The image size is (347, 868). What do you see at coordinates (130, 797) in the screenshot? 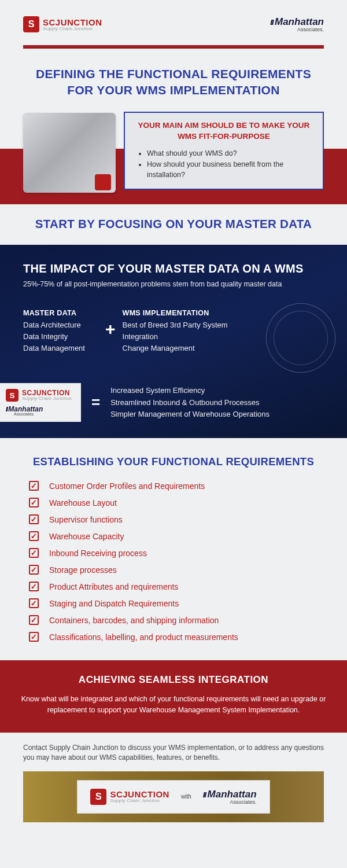
I see `footer-scj-logo: S SCJUNCTION Supply Chain Junction` at bounding box center [130, 797].